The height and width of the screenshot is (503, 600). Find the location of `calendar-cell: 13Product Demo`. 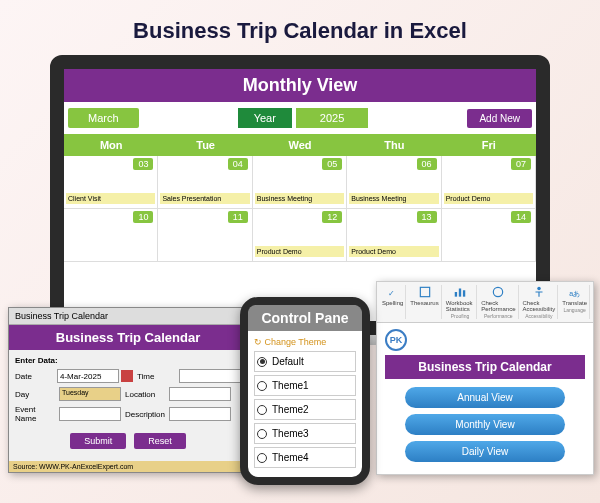

calendar-cell: 13Product Demo is located at coordinates (394, 235).